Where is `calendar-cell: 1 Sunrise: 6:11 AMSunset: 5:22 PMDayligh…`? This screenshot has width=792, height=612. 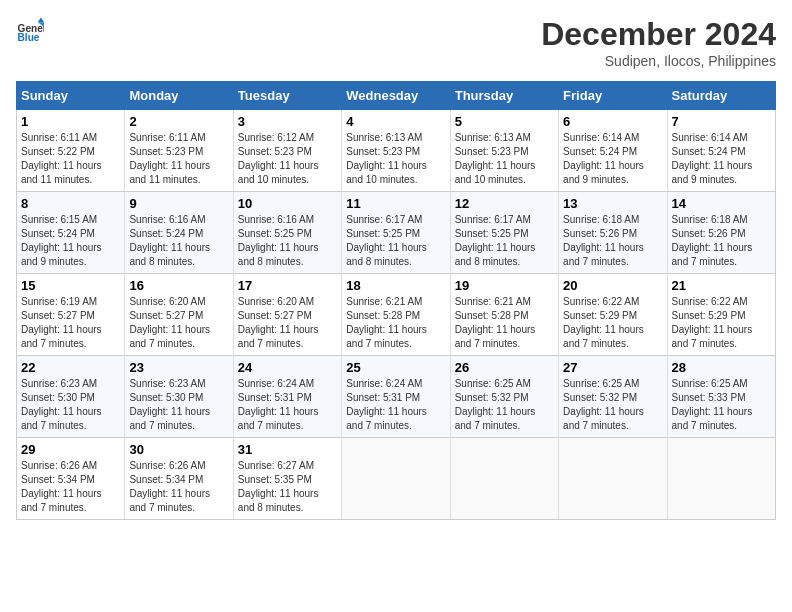 calendar-cell: 1 Sunrise: 6:11 AMSunset: 5:22 PMDayligh… is located at coordinates (71, 151).